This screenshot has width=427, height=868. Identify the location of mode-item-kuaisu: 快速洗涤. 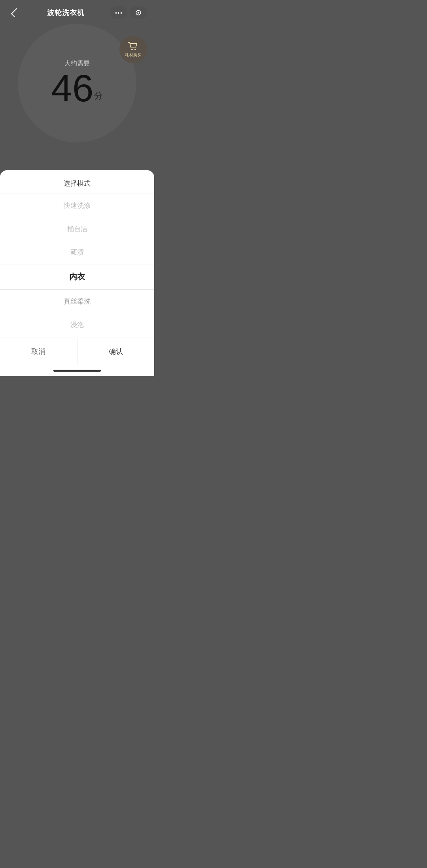
(77, 206).